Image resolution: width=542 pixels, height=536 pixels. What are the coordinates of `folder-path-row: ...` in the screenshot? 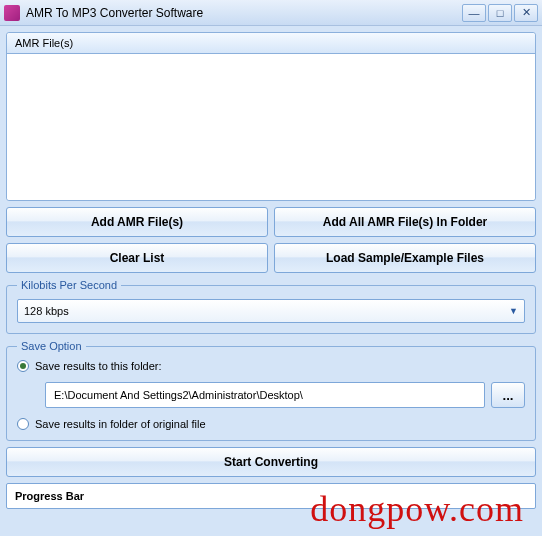 It's located at (271, 395).